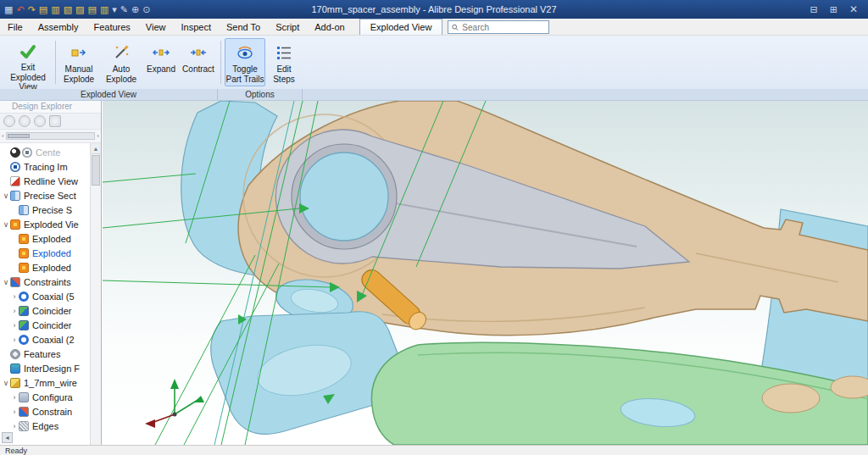  I want to click on tree-item-interdesign-f-15: InterDesign F, so click(45, 368).